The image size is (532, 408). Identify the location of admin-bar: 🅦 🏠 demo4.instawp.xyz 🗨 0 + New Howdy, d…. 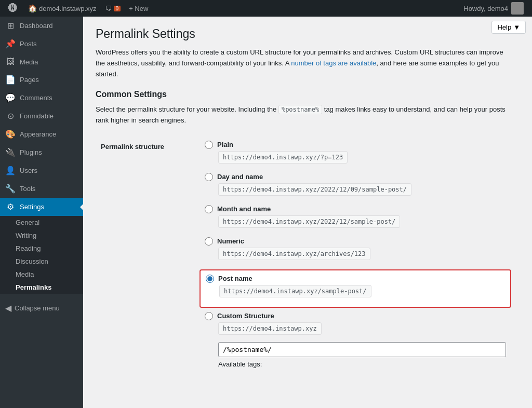
(266, 8).